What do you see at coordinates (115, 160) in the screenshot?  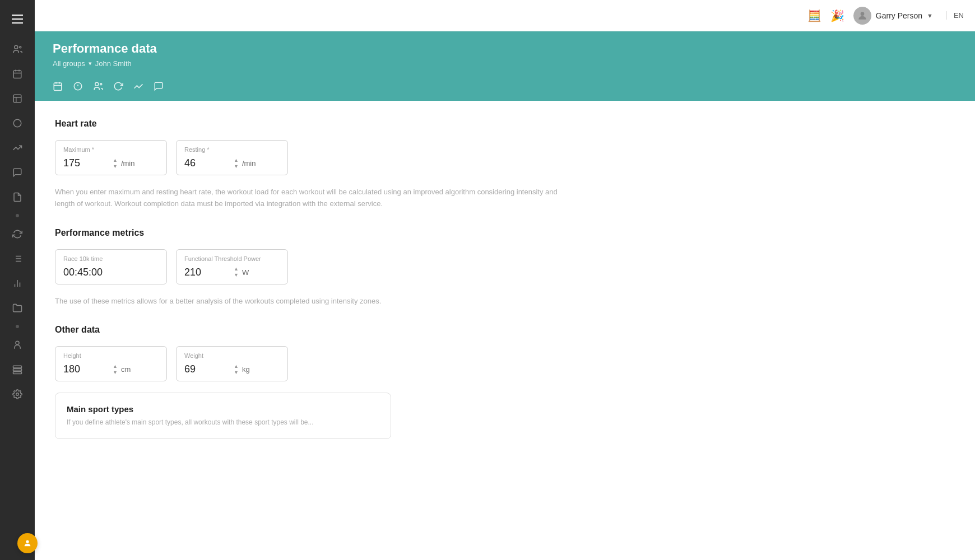 I see `maximum-hr-up: ▲` at bounding box center [115, 160].